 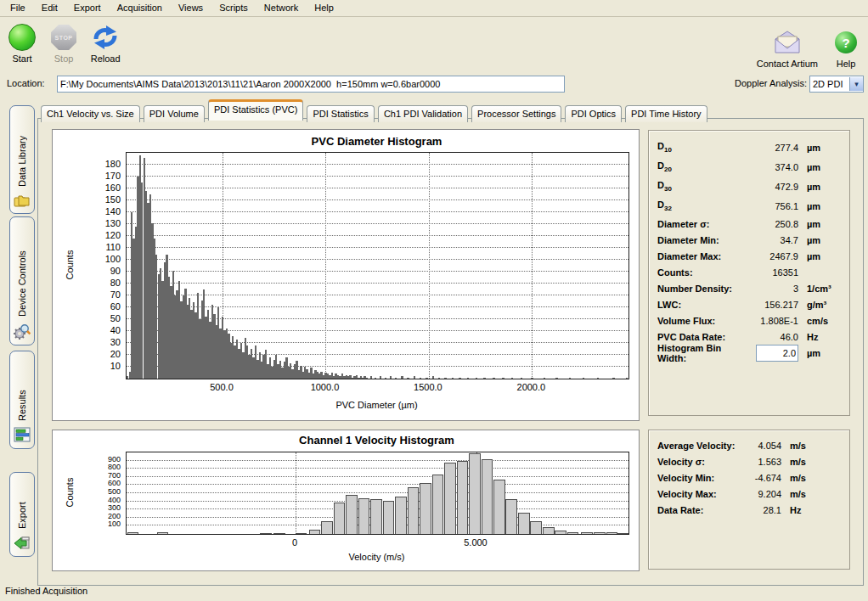 I want to click on doppler-analysis-select: 2D PDI ▾, so click(x=837, y=84).